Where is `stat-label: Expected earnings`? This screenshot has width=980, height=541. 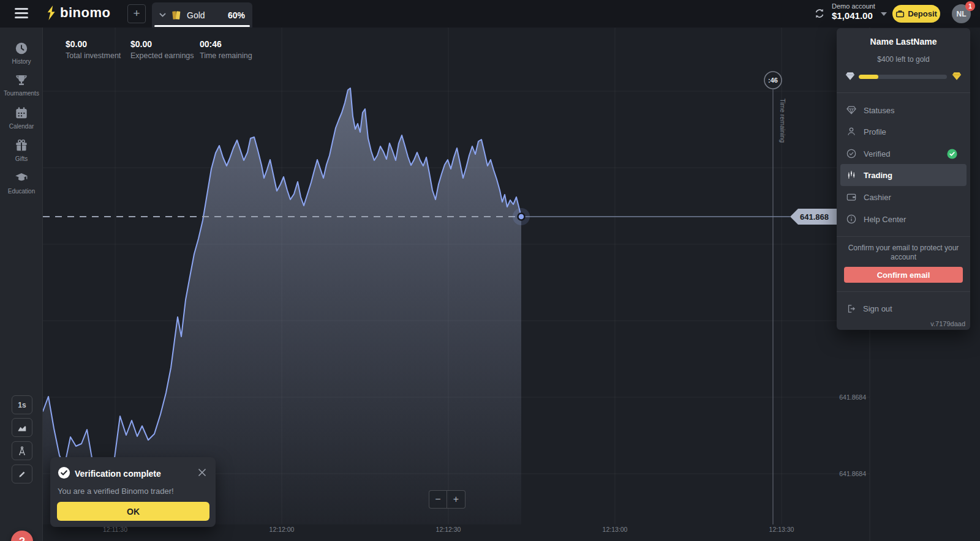
stat-label: Expected earnings is located at coordinates (162, 56).